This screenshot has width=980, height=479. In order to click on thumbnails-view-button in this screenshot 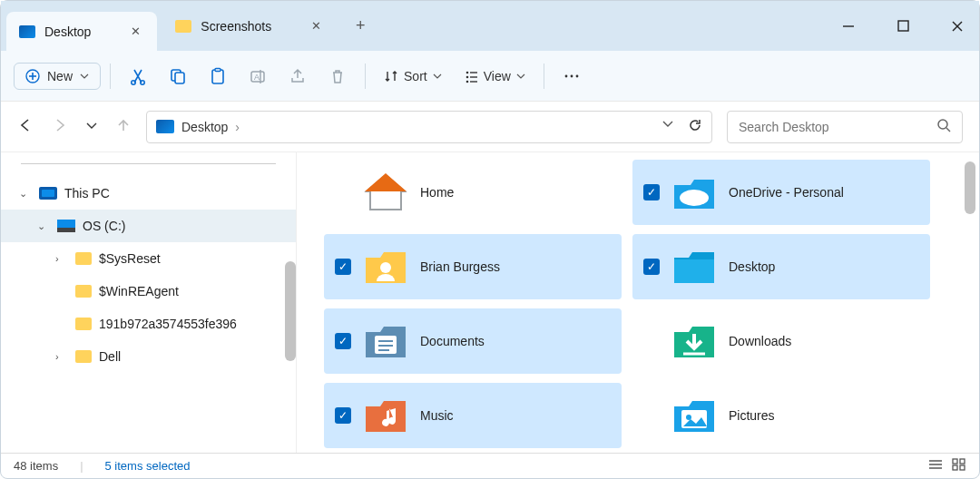, I will do `click(959, 466)`.